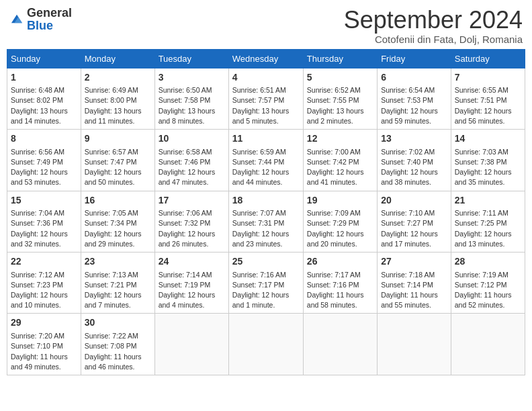 The height and width of the screenshot is (411, 532). Describe the element at coordinates (340, 262) in the screenshot. I see `day-number: 26` at that location.